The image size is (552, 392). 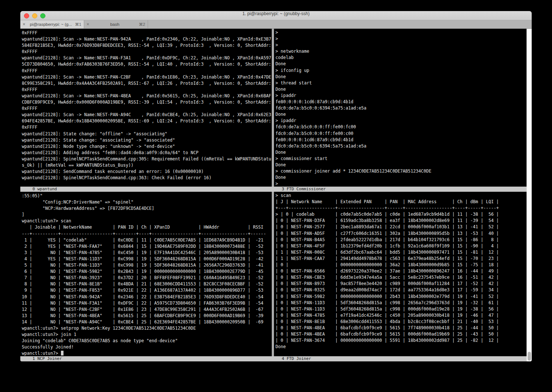 What do you see at coordinates (45, 189) in the screenshot?
I see `pane-title-wpantund: 0 wpantund` at bounding box center [45, 189].